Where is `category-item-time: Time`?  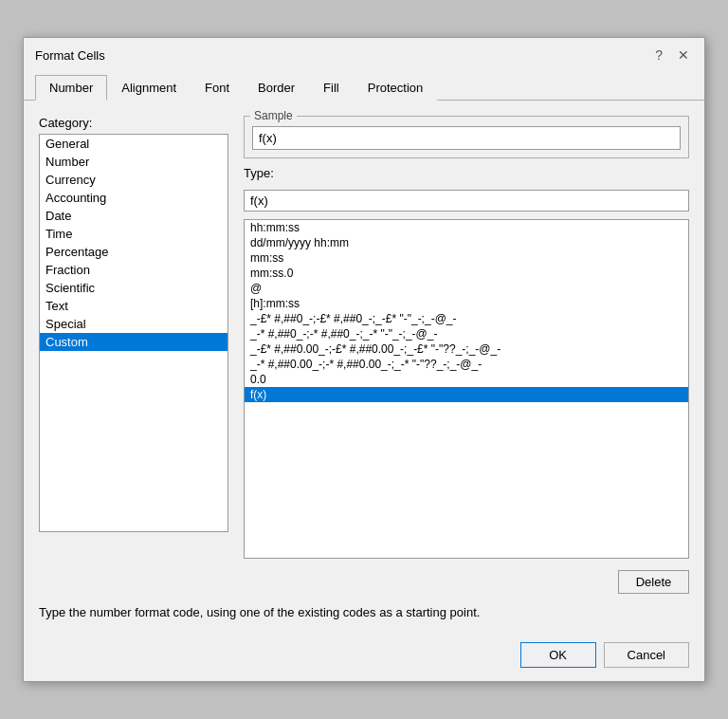 category-item-time: Time is located at coordinates (134, 233).